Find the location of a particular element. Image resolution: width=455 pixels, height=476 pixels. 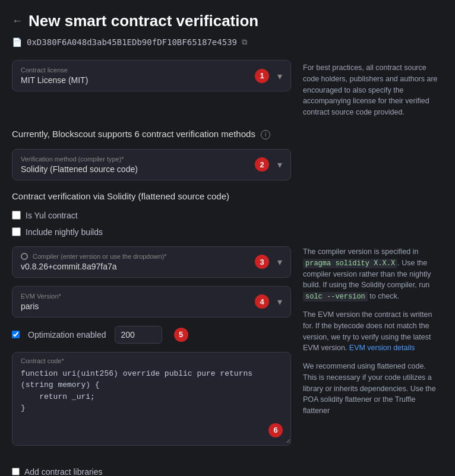

evm-label: EVM Version* is located at coordinates (144, 296).